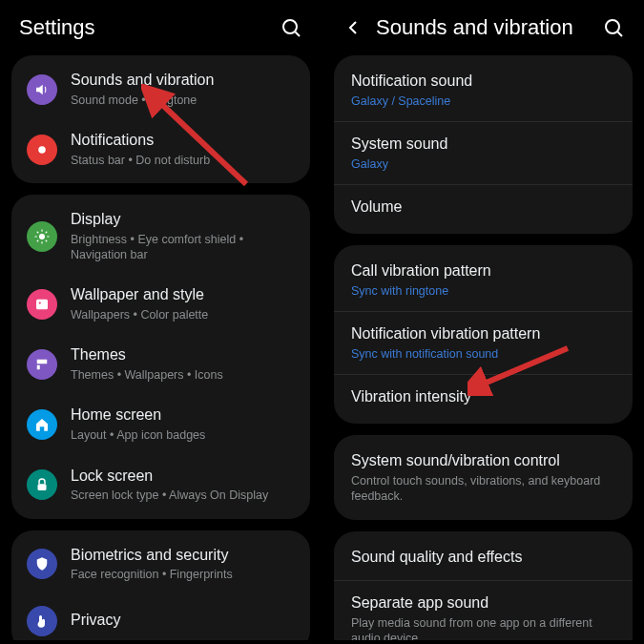 The image size is (644, 644). What do you see at coordinates (483, 153) in the screenshot?
I see `sounds-item-system-sound: System soundGalaxy` at bounding box center [483, 153].